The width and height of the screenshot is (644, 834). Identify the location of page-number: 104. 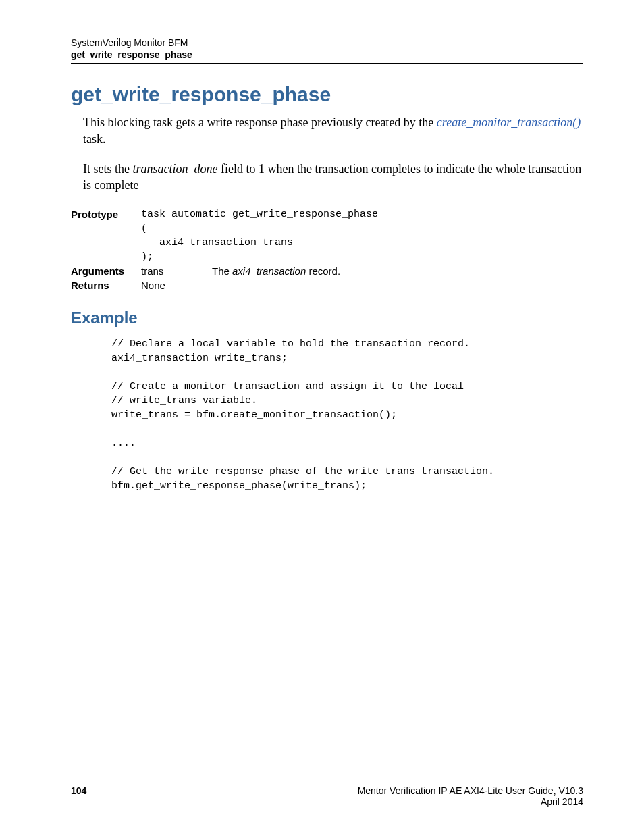
(78, 796).